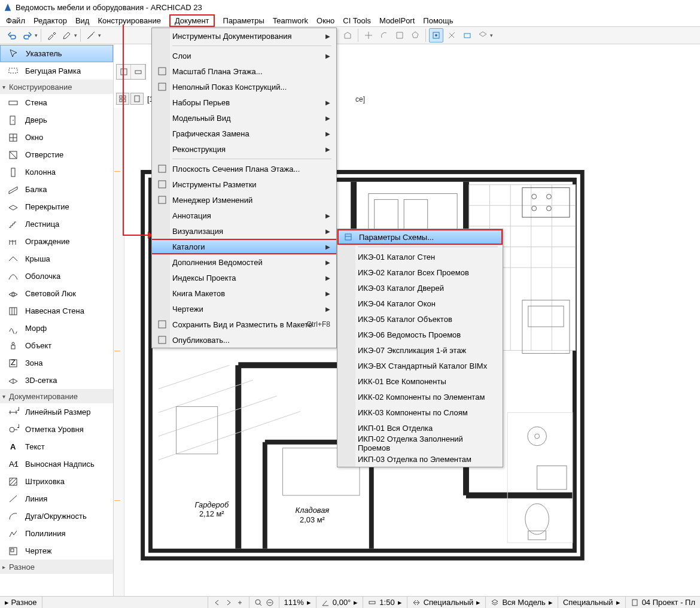  What do you see at coordinates (420, 288) in the screenshot?
I see `menuitem: ИКЭ-03 Каталог Дверей` at bounding box center [420, 288].